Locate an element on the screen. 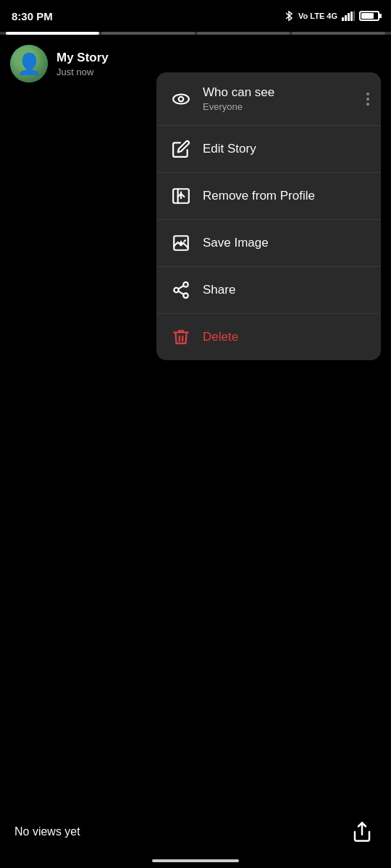  share-label: Share is located at coordinates (219, 290).